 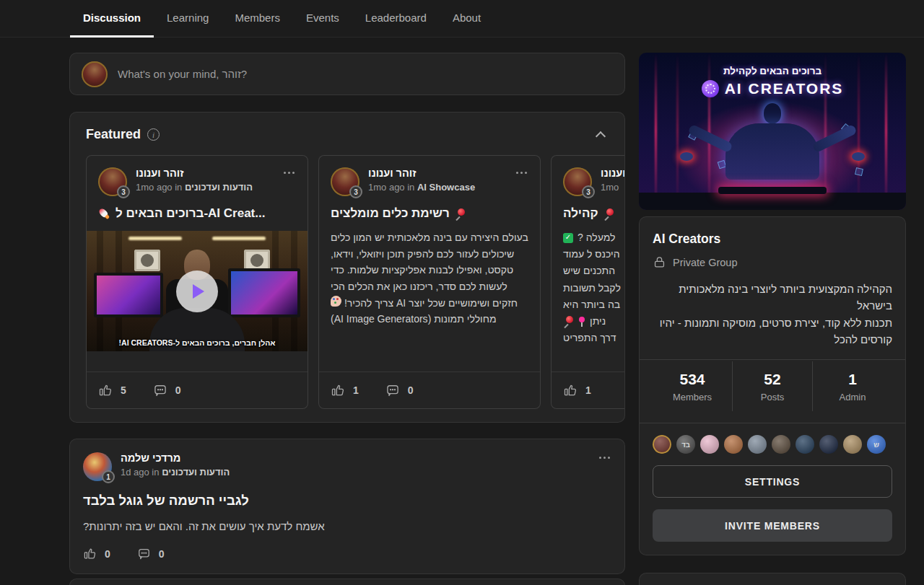 What do you see at coordinates (188, 19) in the screenshot?
I see `tab-learning: Learning` at bounding box center [188, 19].